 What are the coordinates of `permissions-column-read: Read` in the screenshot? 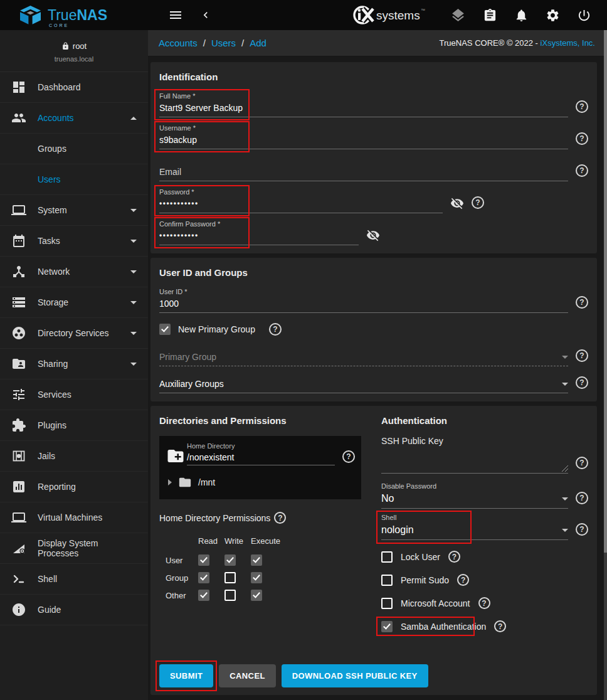 It's located at (211, 541).